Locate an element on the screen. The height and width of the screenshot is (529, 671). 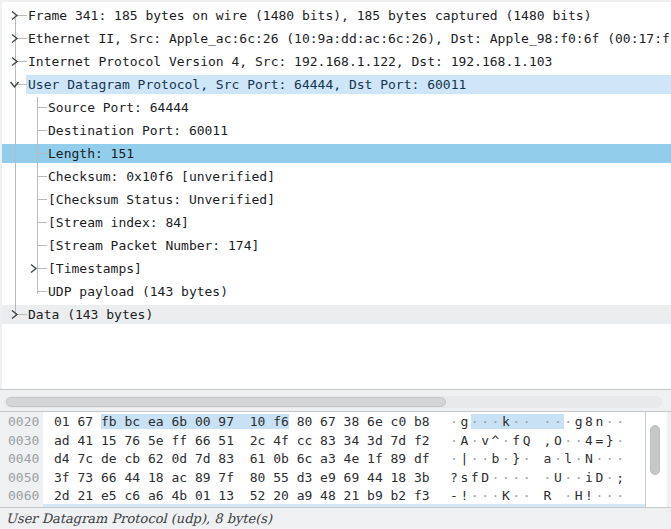
bytes: 3f 73 66 44 18 ac 89 7f 80 55 d3 e9 69 4… is located at coordinates (242, 478).